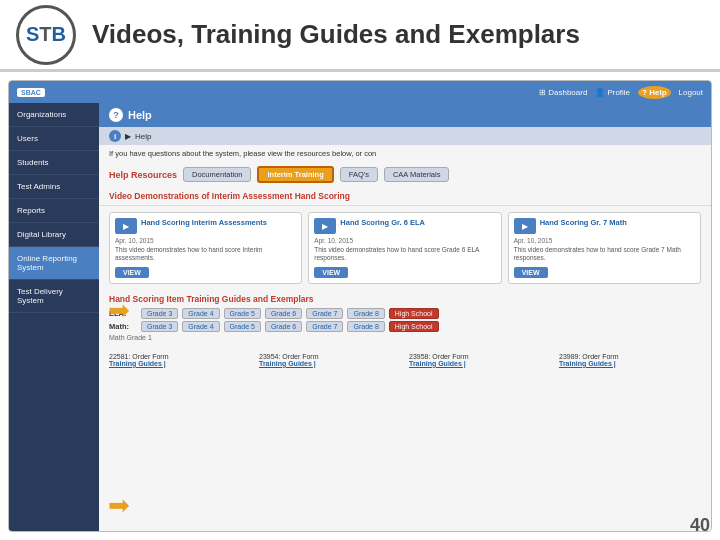  What do you see at coordinates (604, 254) in the screenshot?
I see `video-card-3-desc: This video demonstrates how to hand scor…` at bounding box center [604, 254].